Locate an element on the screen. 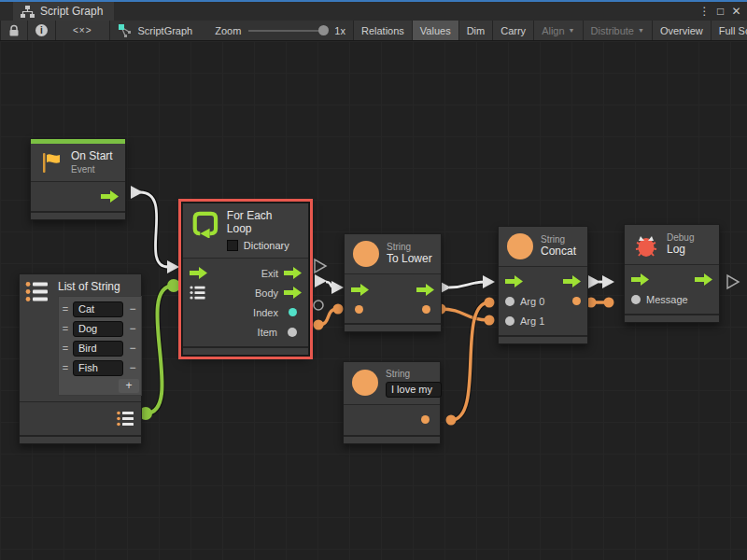  node-string-to-lower: String To Lower is located at coordinates (392, 283).